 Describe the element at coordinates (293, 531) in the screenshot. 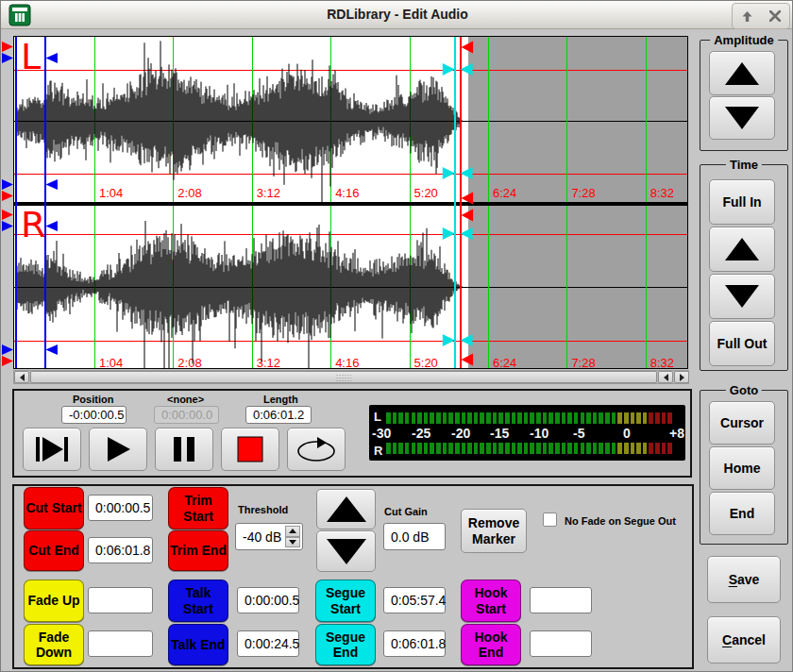

I see `spin-up-button` at that location.